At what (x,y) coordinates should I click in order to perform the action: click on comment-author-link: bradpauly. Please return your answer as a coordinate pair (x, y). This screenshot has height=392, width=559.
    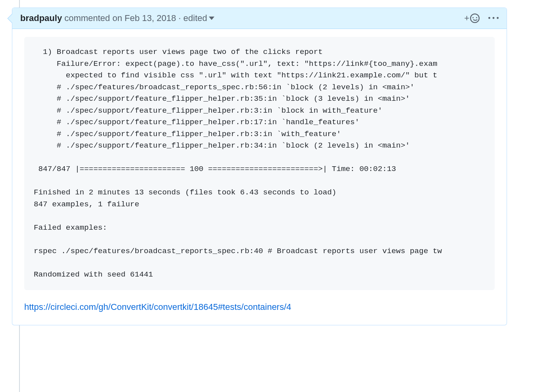
    Looking at the image, I should click on (41, 18).